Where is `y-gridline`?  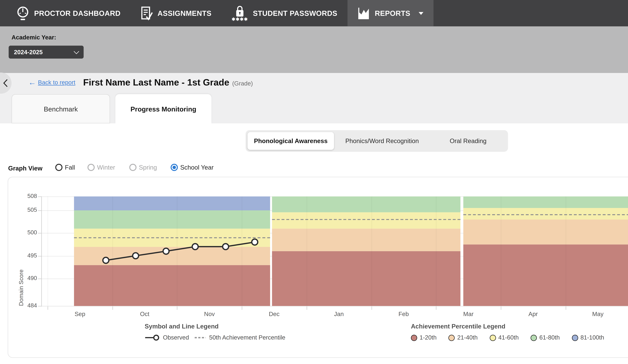
y-gridline is located at coordinates (335, 306).